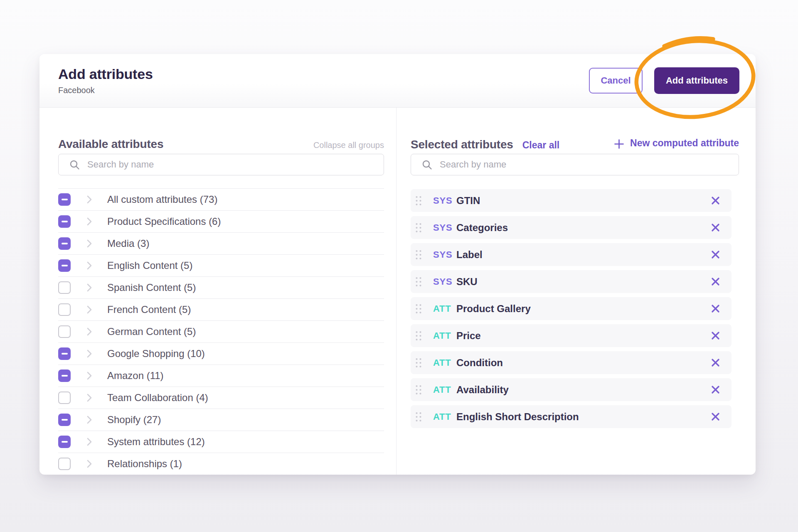 This screenshot has height=532, width=798. Describe the element at coordinates (221, 332) in the screenshot. I see `attribute-group-row: German Content (5)` at that location.